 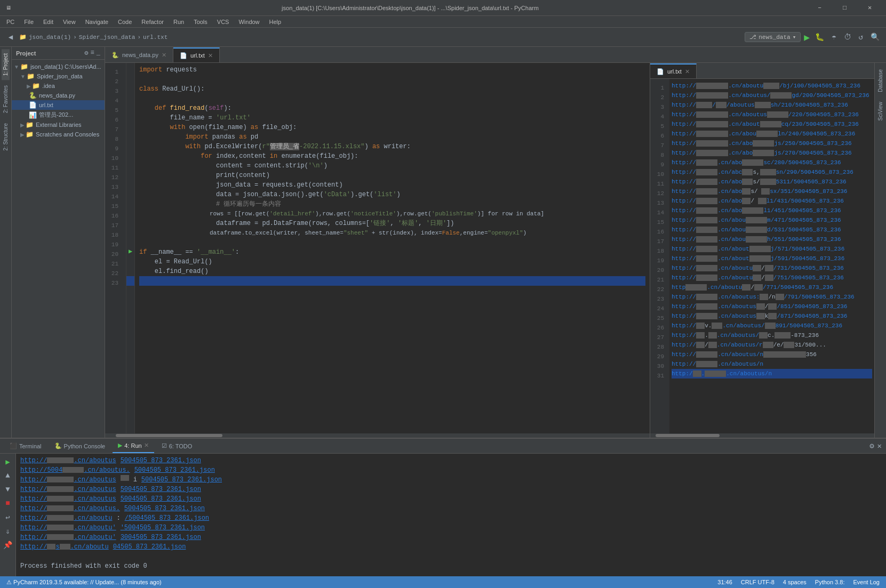 What do you see at coordinates (378, 436) in the screenshot?
I see `code-scrollbar-x` at bounding box center [378, 436].